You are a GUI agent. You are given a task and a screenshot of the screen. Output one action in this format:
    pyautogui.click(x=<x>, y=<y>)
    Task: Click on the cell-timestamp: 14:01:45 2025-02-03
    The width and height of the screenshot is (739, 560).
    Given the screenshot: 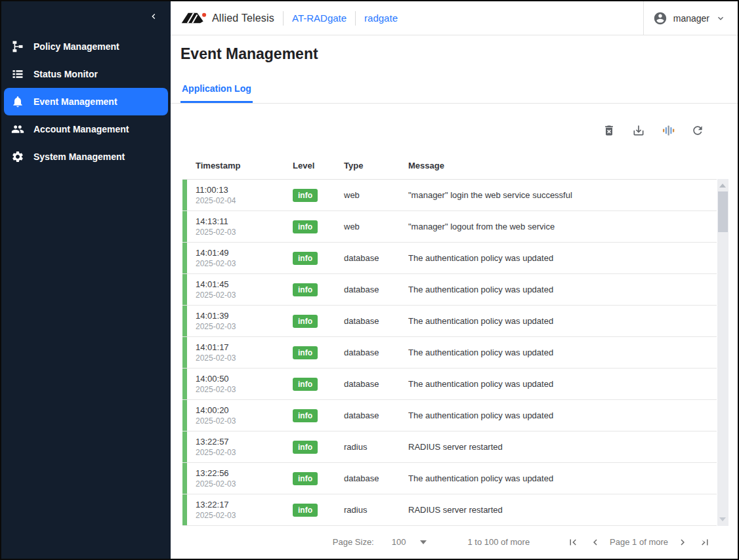 What is the action you would take?
    pyautogui.click(x=238, y=290)
    